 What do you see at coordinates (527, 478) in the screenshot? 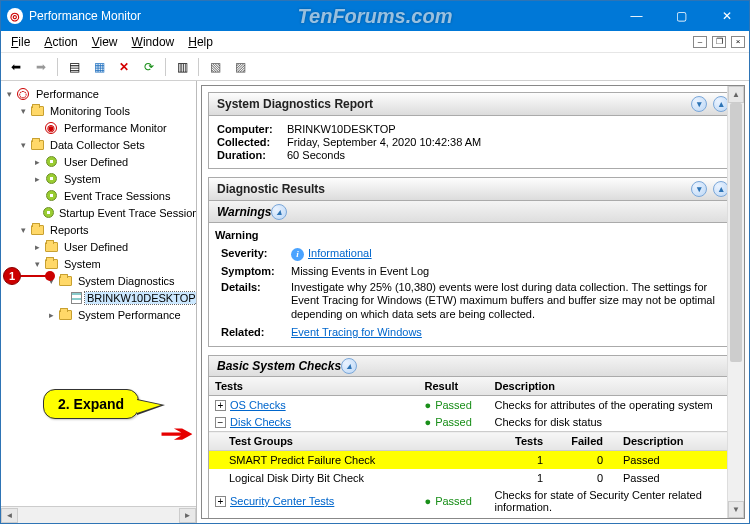
I see `logi-tests: 1` at bounding box center [527, 478].